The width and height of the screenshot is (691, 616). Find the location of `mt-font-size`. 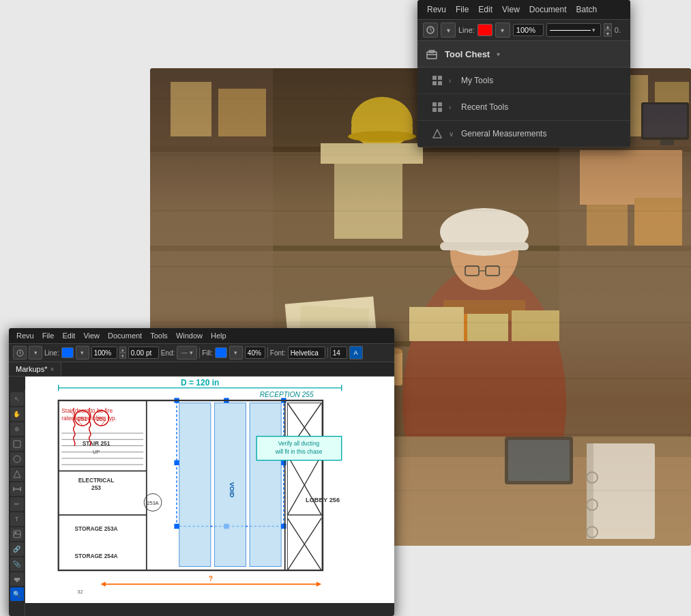

mt-font-size is located at coordinates (338, 353).